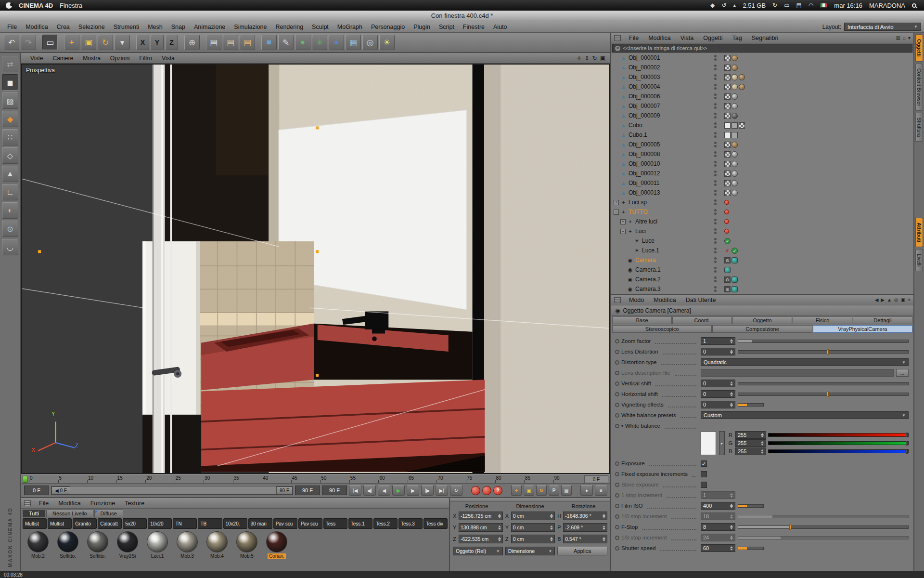 This screenshot has width=924, height=578. I want to click on menu-file: File, so click(12, 27).